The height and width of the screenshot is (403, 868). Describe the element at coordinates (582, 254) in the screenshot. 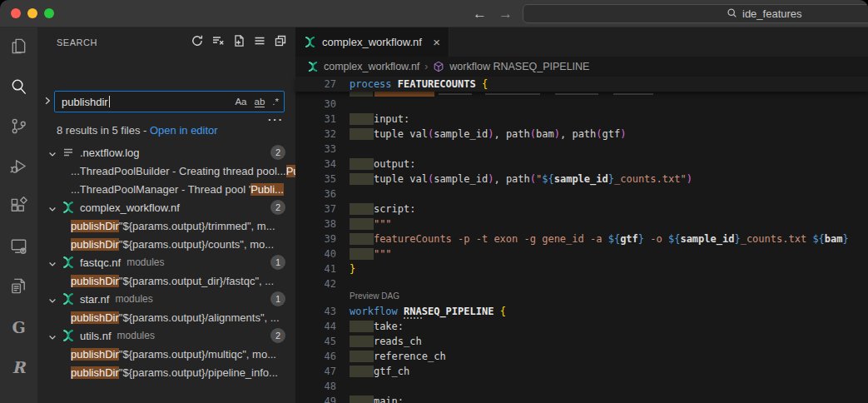

I see `code-line: 40 """` at that location.